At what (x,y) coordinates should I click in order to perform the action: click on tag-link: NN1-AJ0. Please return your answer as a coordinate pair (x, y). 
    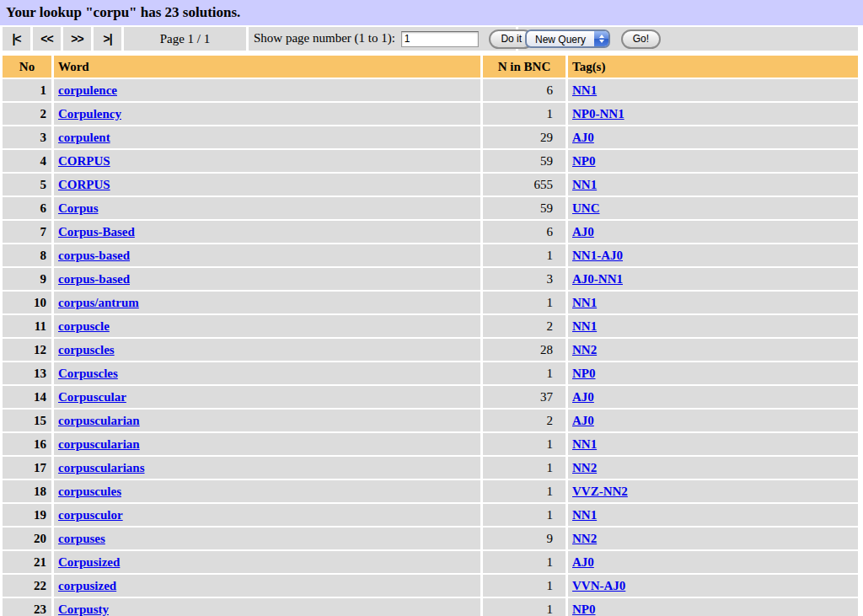
    Looking at the image, I should click on (598, 255).